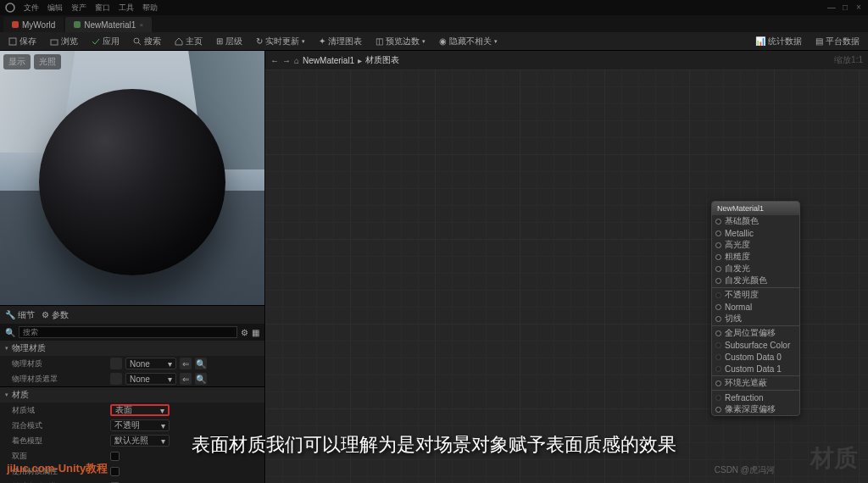 Image resolution: width=868 pixels, height=483 pixels. What do you see at coordinates (287, 61) in the screenshot?
I see `nav-forward: →` at bounding box center [287, 61].